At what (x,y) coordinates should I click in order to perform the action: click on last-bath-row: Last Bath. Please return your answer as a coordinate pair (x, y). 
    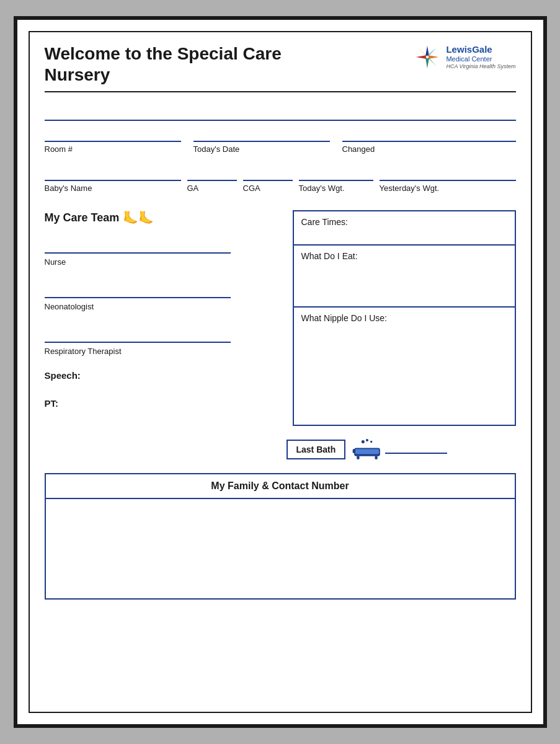
    Looking at the image, I should click on (401, 450).